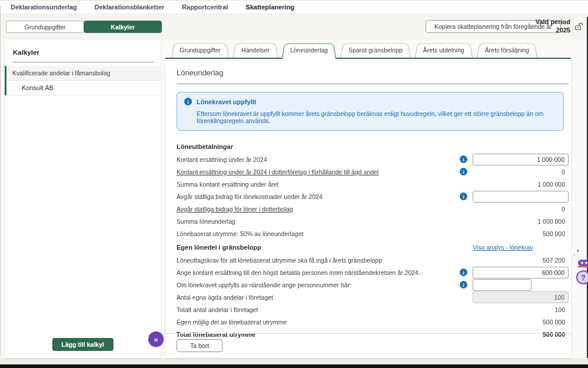 The width and height of the screenshot is (588, 368). I want to click on toggle-kalkyler: Kalkyler, so click(122, 27).